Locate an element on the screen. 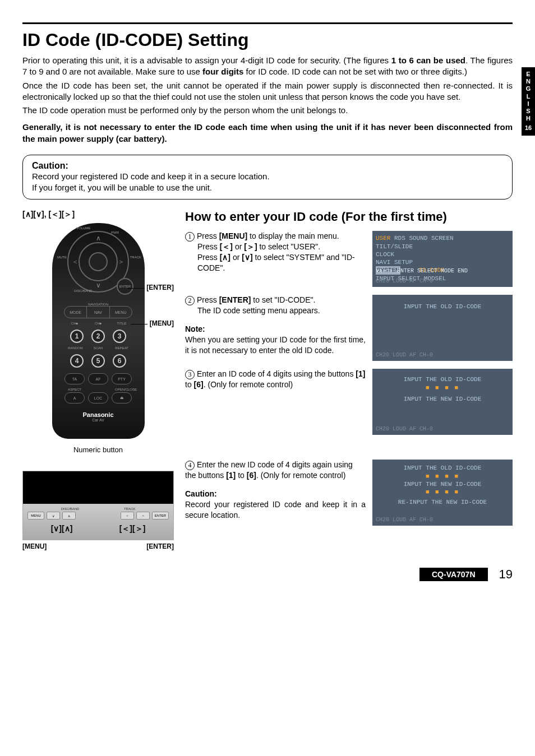 This screenshot has width=535, height=756. head-unit-arrow-labels: [∨][∧] [＜][＞] is located at coordinates (98, 529).